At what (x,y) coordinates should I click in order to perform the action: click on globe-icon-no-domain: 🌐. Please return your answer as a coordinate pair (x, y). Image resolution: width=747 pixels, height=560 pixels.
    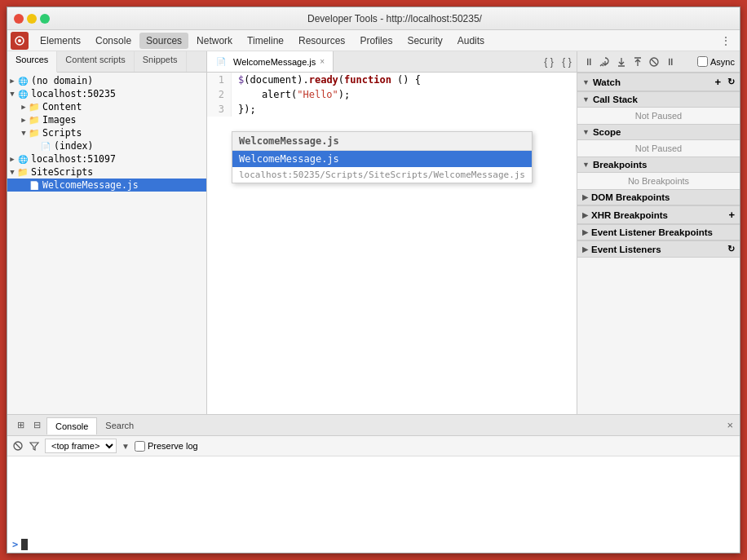
    Looking at the image, I should click on (23, 81).